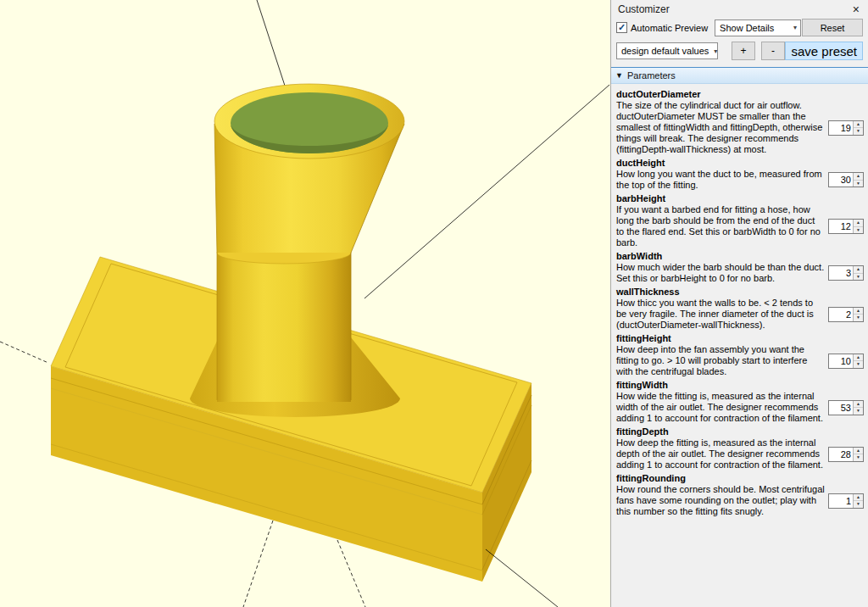 The width and height of the screenshot is (868, 607). Describe the element at coordinates (665, 51) in the screenshot. I see `preset-dropdown-value: design default values` at that location.